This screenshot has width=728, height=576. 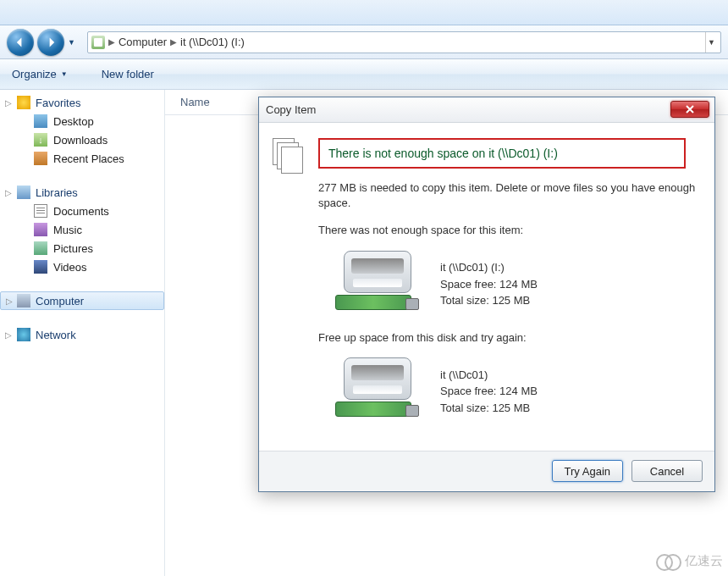 What do you see at coordinates (82, 211) in the screenshot?
I see `sidebar-item-documents: Documents` at bounding box center [82, 211].